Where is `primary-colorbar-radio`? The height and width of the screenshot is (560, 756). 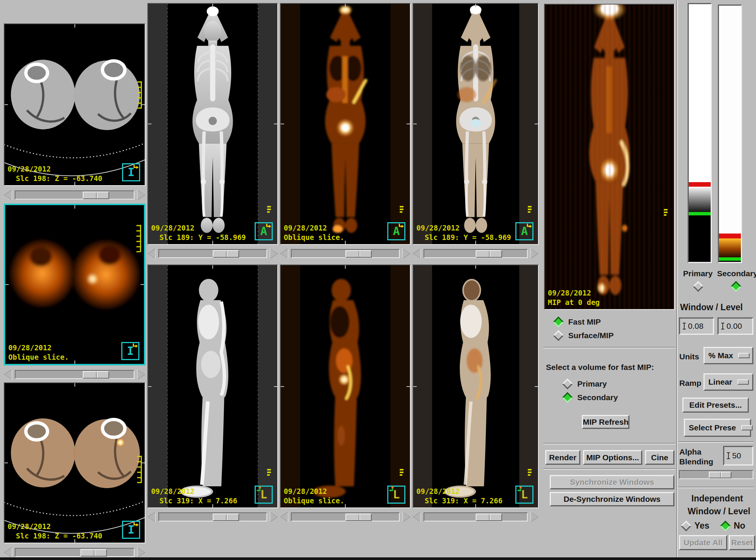
primary-colorbar-radio is located at coordinates (698, 286).